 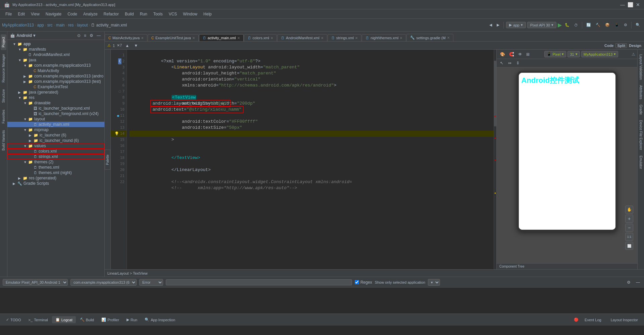 What do you see at coordinates (641, 67) in the screenshot?
I see `tab-layout-validation: Layout Validation` at bounding box center [641, 67].